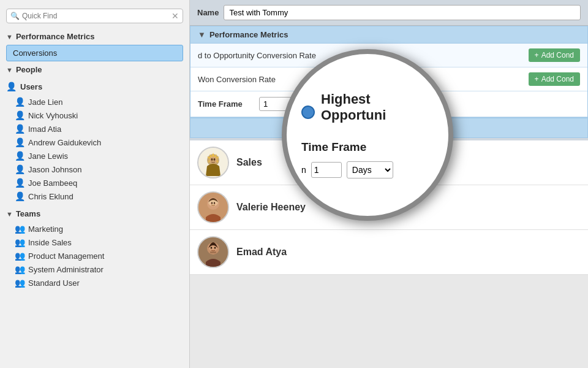 The height and width of the screenshot is (368, 588). What do you see at coordinates (308, 112) in the screenshot?
I see `indicator-circle` at bounding box center [308, 112].